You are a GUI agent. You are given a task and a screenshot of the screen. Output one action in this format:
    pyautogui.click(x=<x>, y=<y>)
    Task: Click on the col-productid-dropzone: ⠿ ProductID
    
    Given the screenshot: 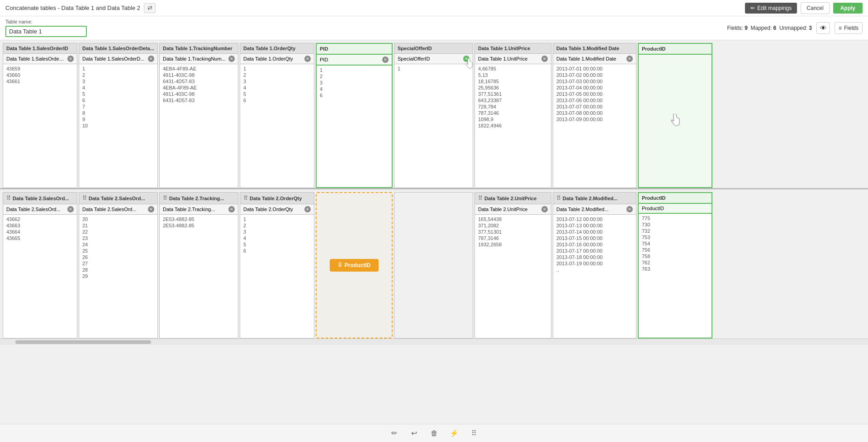 What is the action you would take?
    pyautogui.click(x=354, y=265)
    